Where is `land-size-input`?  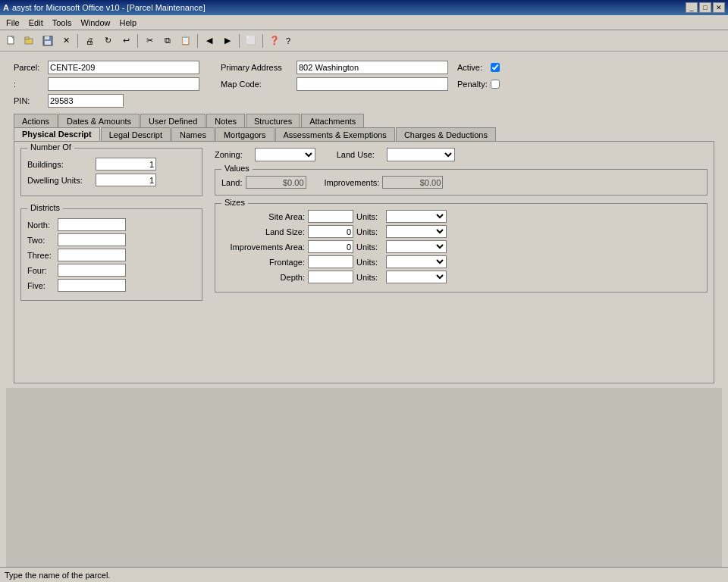 land-size-input is located at coordinates (331, 232).